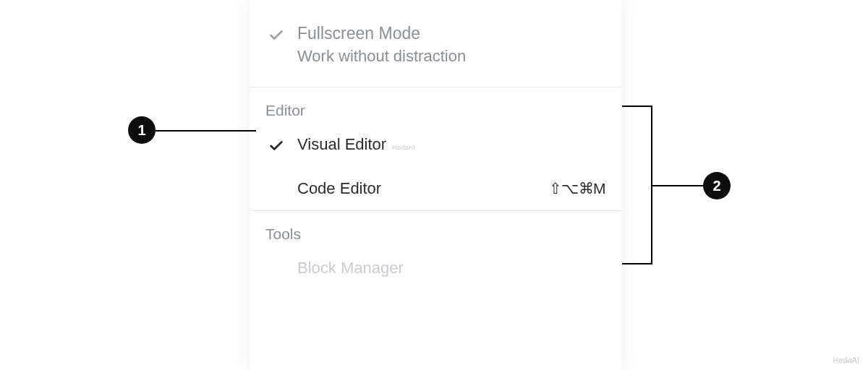 Image resolution: width=868 pixels, height=370 pixels. Describe the element at coordinates (356, 145) in the screenshot. I see `menu-item-label: Visual EditorHedaAI` at that location.